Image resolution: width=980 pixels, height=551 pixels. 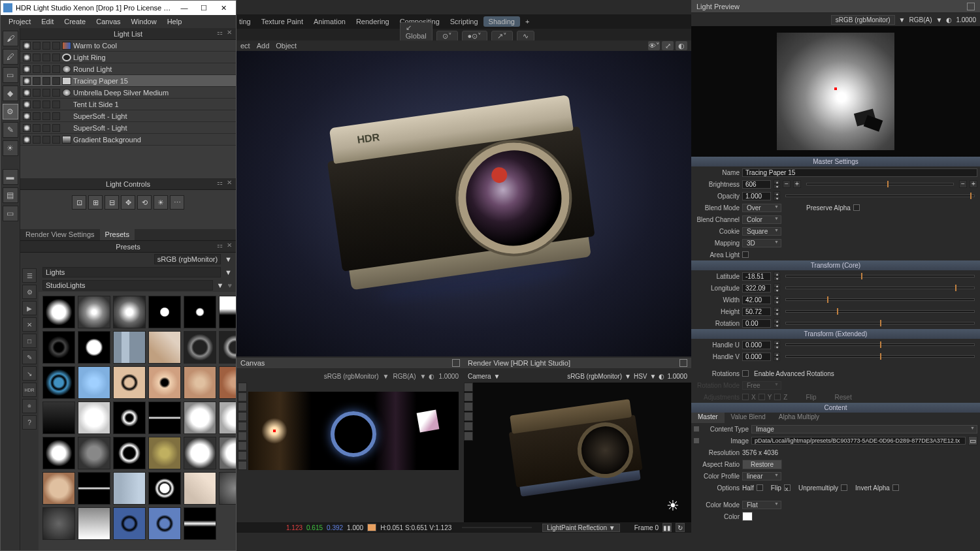 I want to click on longitude-slider, so click(x=880, y=288).